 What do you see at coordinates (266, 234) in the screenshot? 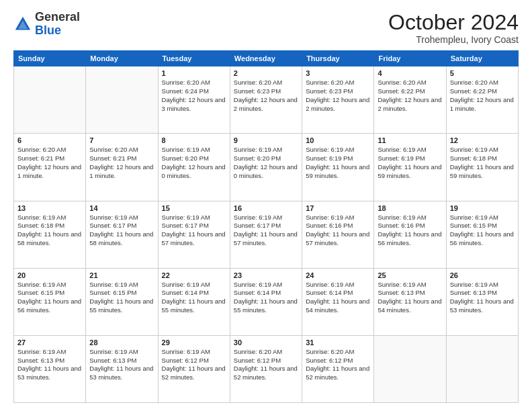
I see `calendar-day-cell: 16Sunrise: 6:19 AM Sunset: 6:17 PM Dayli…` at bounding box center [266, 234].